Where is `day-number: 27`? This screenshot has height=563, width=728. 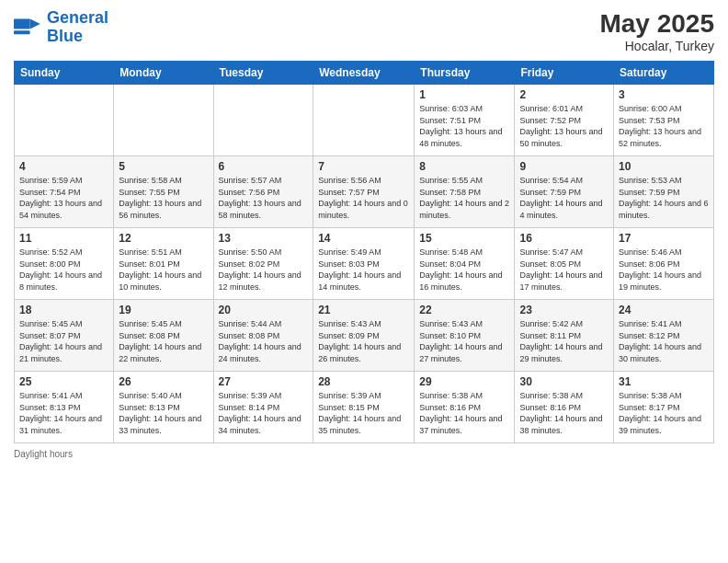
day-number: 27 is located at coordinates (264, 382).